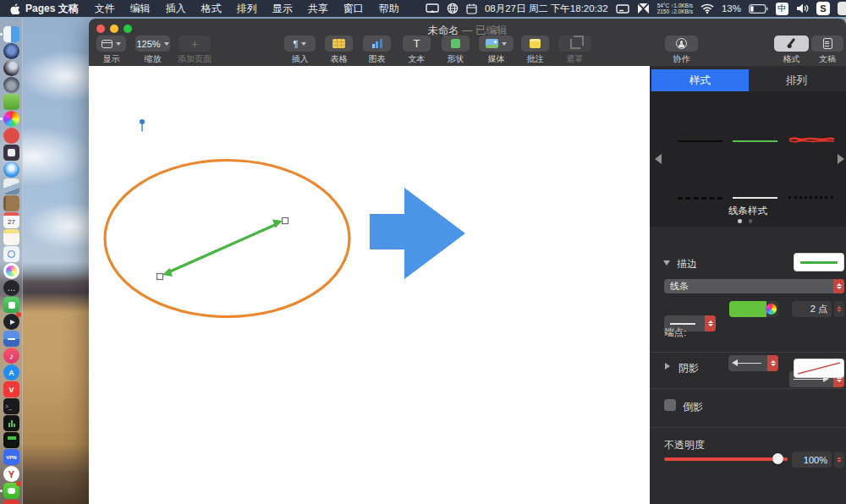 The height and width of the screenshot is (504, 846). I want to click on menu-edit: 编辑, so click(140, 8).